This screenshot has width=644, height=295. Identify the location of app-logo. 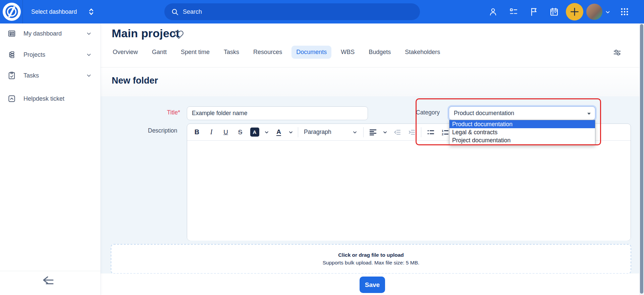
(12, 12).